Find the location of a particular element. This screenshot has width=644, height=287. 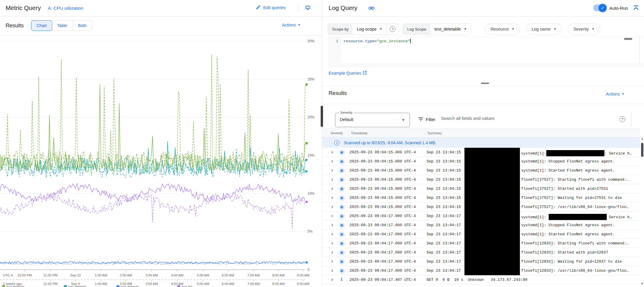

query-a-chip: A: CPU utilization is located at coordinates (66, 8).